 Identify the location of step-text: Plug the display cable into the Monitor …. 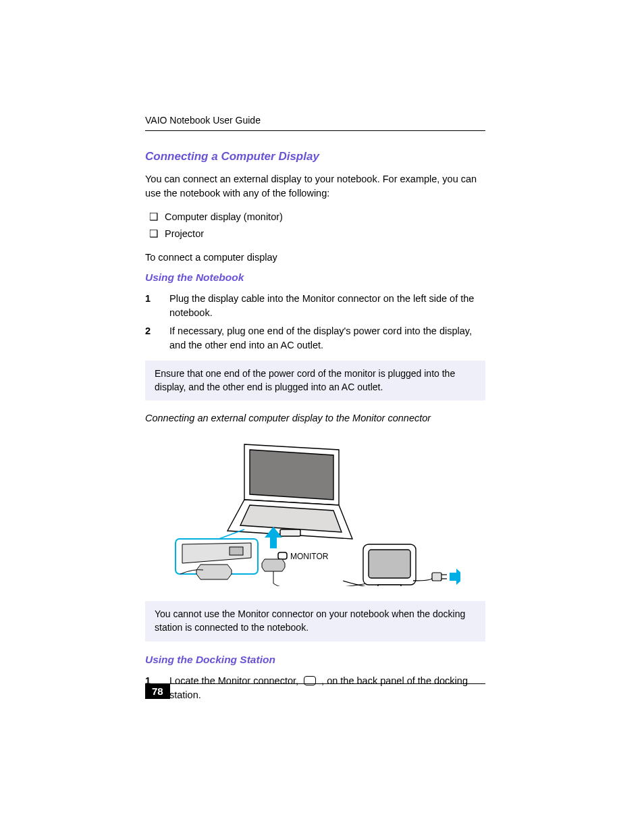
(327, 306).